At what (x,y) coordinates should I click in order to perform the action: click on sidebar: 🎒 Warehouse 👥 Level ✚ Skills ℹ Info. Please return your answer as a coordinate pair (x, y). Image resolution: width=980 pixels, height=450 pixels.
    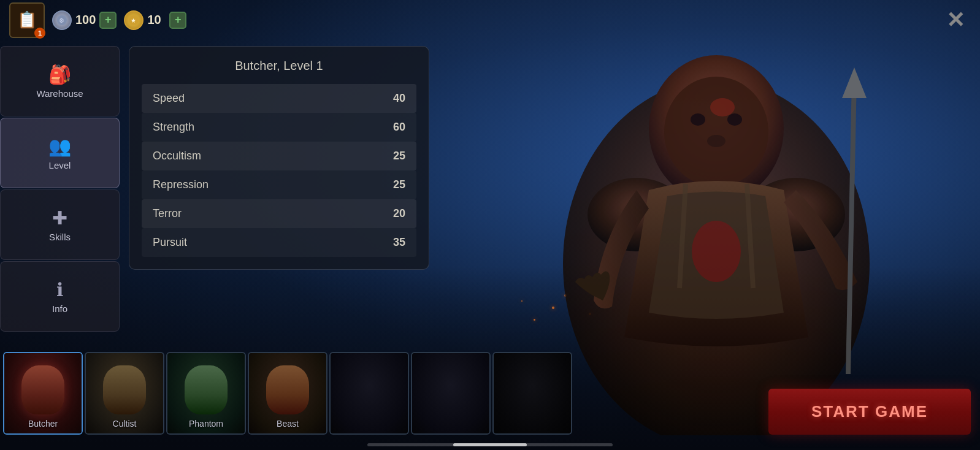
    Looking at the image, I should click on (63, 189).